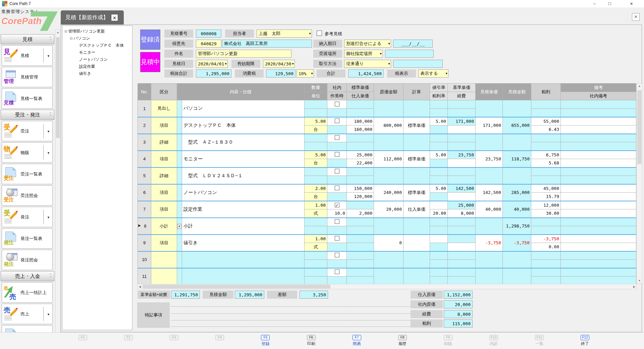 Image resolution: width=644 pixels, height=349 pixels. What do you see at coordinates (145, 243) in the screenshot?
I see `grid-row-number: 9` at bounding box center [145, 243].